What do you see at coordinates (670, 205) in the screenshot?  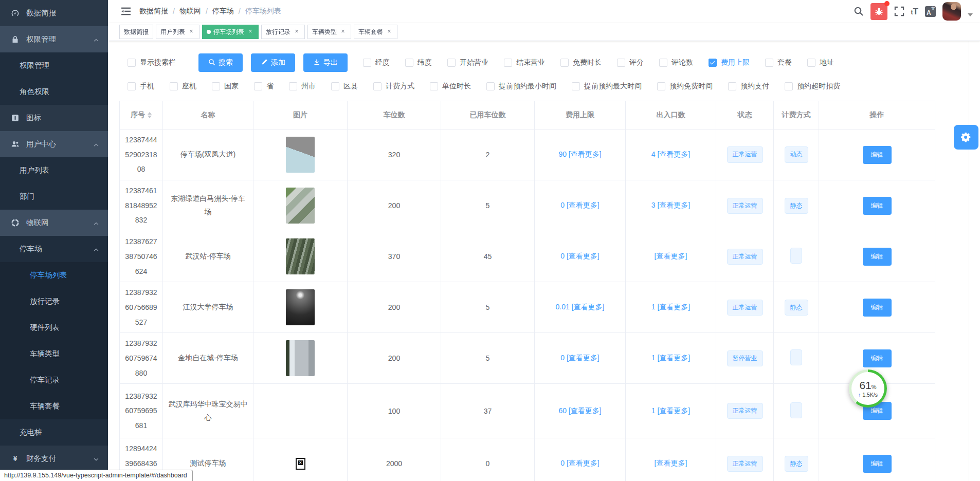 I see `gates-view-more-link: 3 [查看更多]` at bounding box center [670, 205].